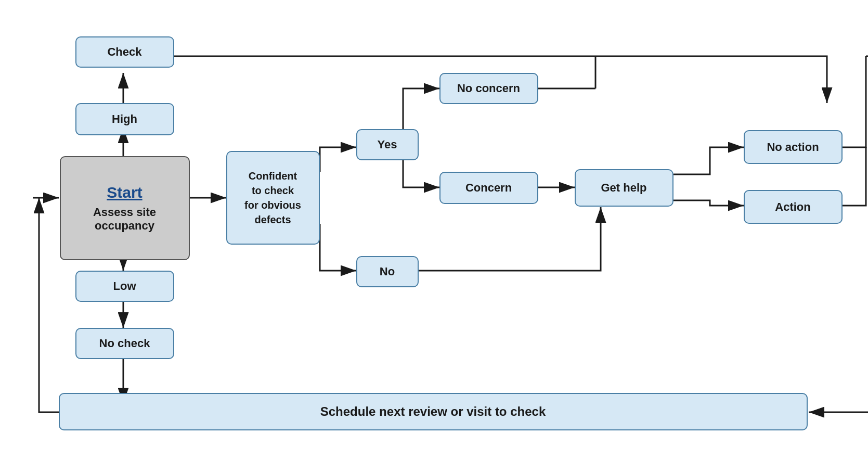 This screenshot has height=458, width=868. I want to click on confident-node: Confident to check for obvious defects, so click(273, 198).